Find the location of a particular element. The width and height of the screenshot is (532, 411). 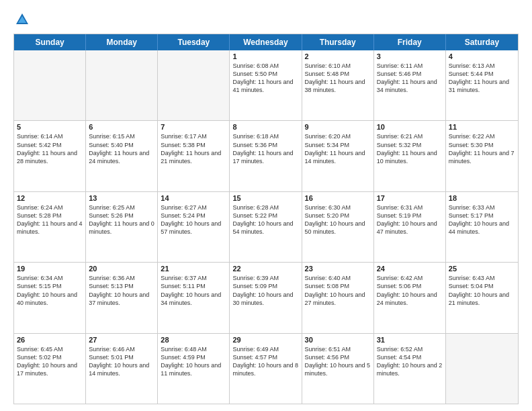

day-number: 25 is located at coordinates (482, 269).